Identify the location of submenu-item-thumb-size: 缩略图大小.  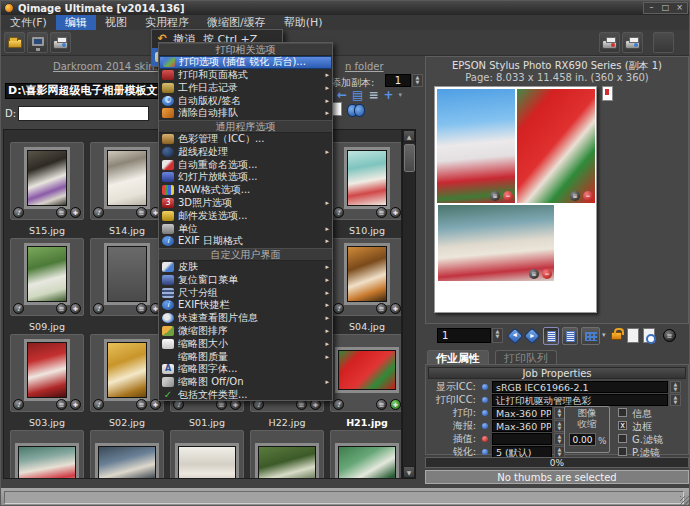
(246, 344).